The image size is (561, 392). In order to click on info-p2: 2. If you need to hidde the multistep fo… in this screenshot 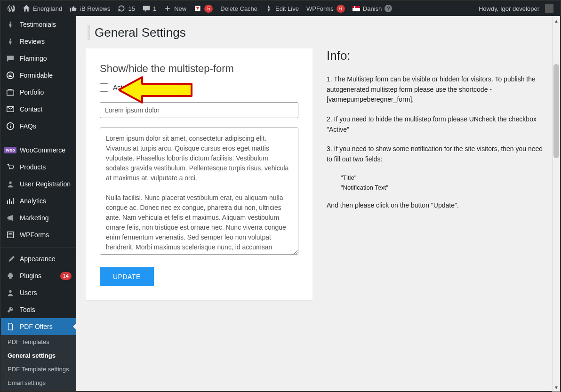, I will do `click(436, 124)`.